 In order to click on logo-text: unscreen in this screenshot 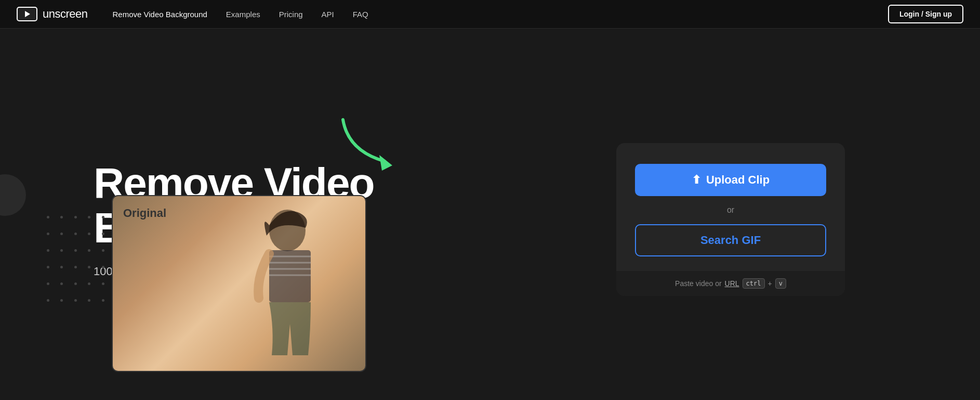, I will do `click(65, 14)`.